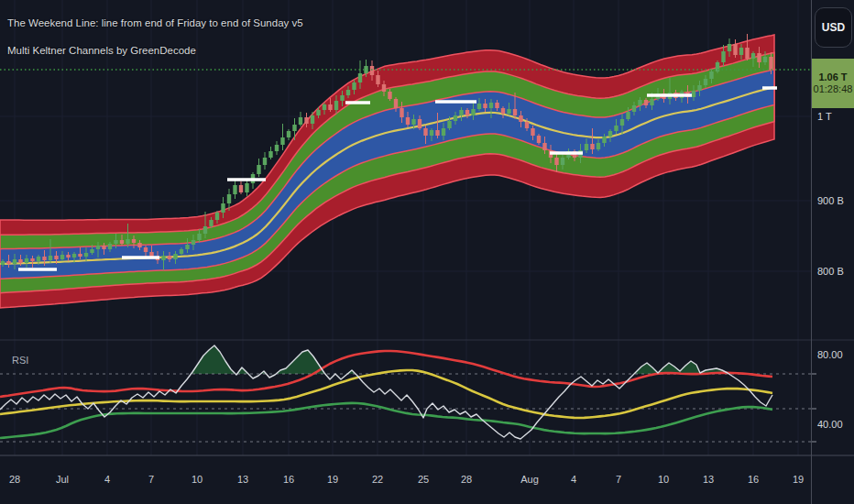  Describe the element at coordinates (830, 271) in the screenshot. I see `svg-text: 800 B` at that location.